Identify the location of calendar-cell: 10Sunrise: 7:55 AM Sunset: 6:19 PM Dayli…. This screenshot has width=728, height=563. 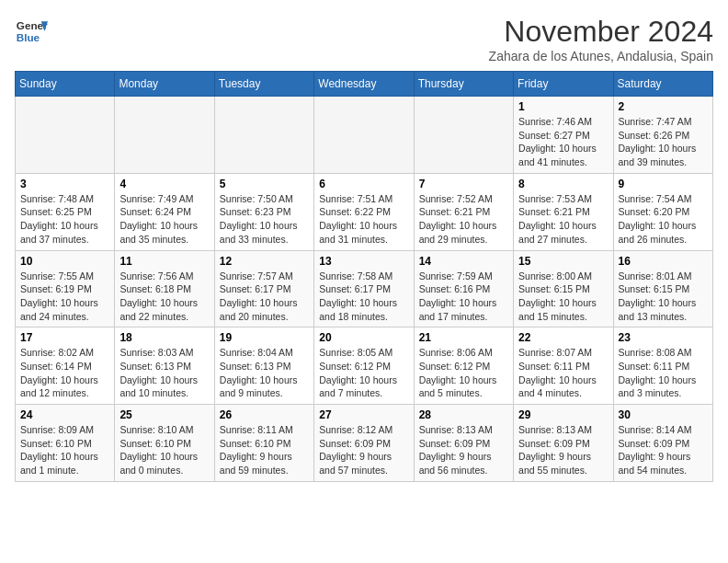
(65, 289).